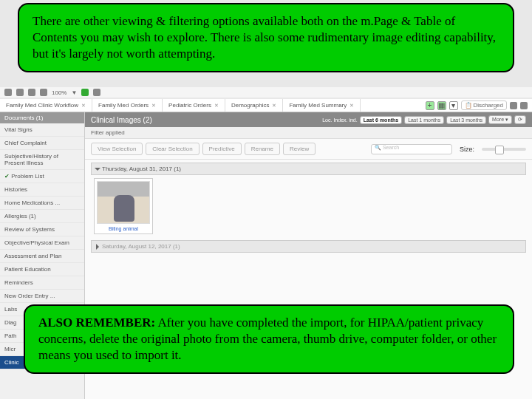 The width and height of the screenshot is (532, 399). I want to click on add-tab-button: +, so click(430, 106).